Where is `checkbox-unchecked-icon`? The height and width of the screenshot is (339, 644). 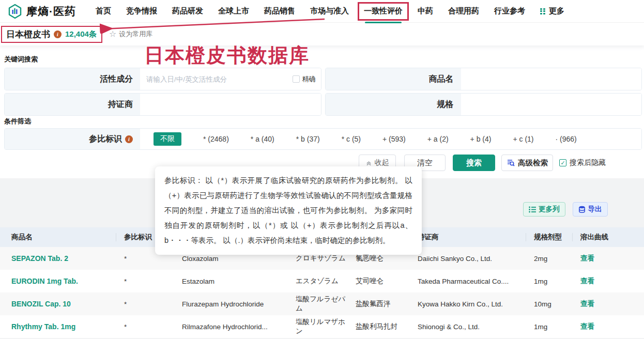 checkbox-unchecked-icon is located at coordinates (296, 79).